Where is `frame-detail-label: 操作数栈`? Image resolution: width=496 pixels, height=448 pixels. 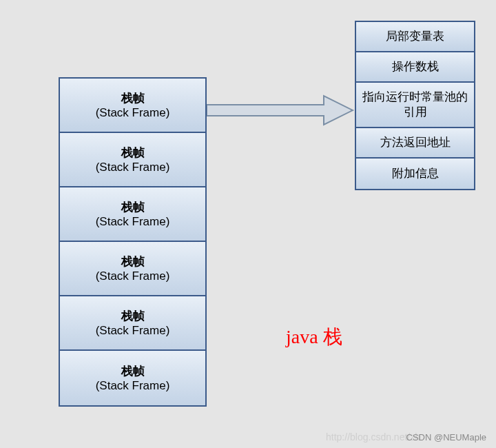
frame-detail-label: 操作数栈 is located at coordinates (415, 67).